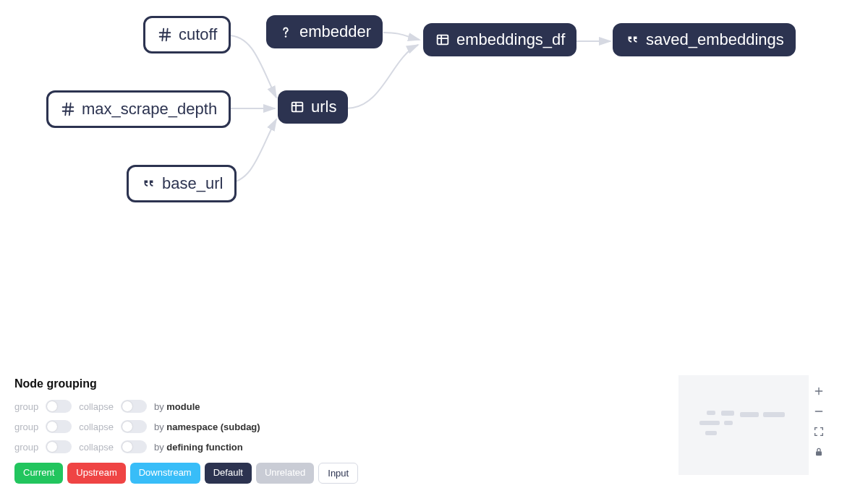 The width and height of the screenshot is (868, 488). What do you see at coordinates (229, 473) in the screenshot?
I see `badge-default: Default` at bounding box center [229, 473].